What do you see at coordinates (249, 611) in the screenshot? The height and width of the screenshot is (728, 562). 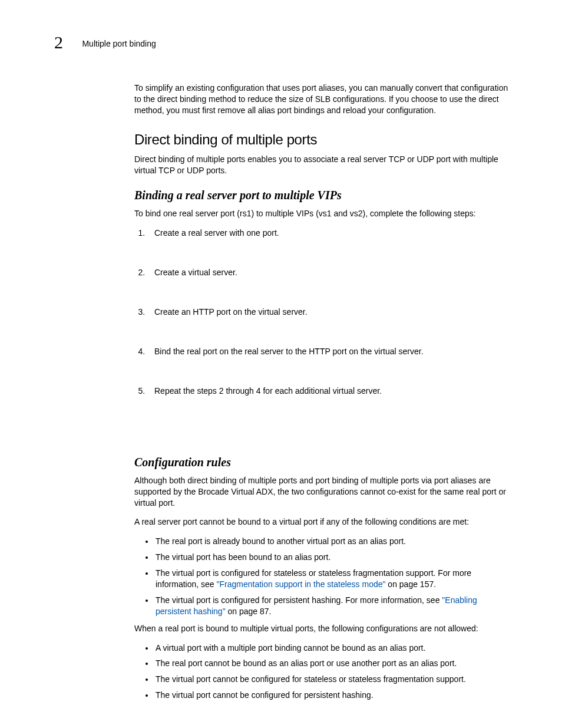 I see `list-item-text-after: on page 87.` at bounding box center [249, 611].